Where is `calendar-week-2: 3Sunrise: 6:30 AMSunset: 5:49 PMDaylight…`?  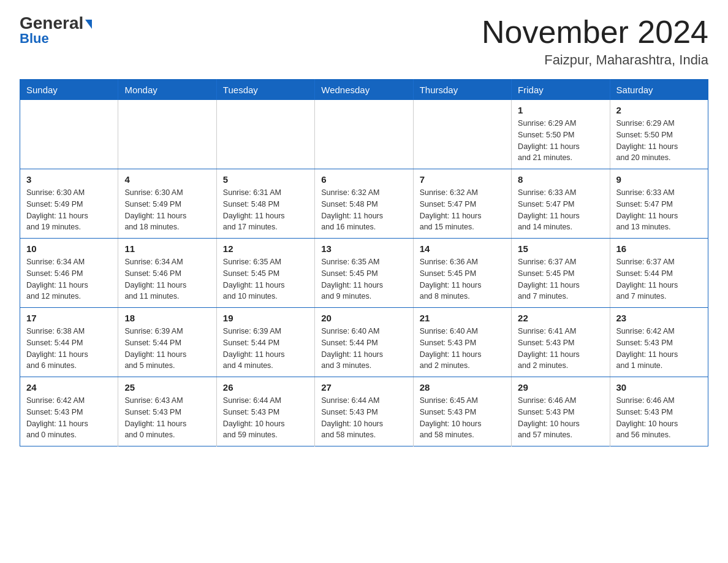 calendar-week-2: 3Sunrise: 6:30 AMSunset: 5:49 PMDaylight… is located at coordinates (364, 204).